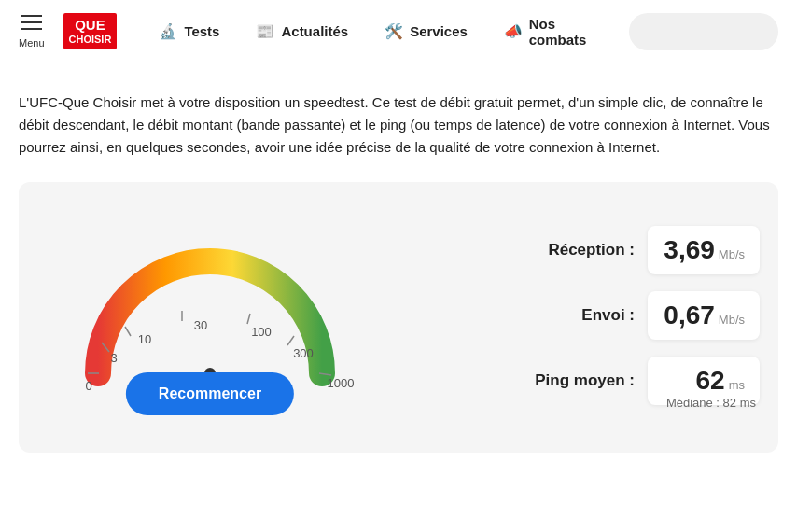  Describe the element at coordinates (32, 43) in the screenshot. I see `menu-label: Menu` at that location.